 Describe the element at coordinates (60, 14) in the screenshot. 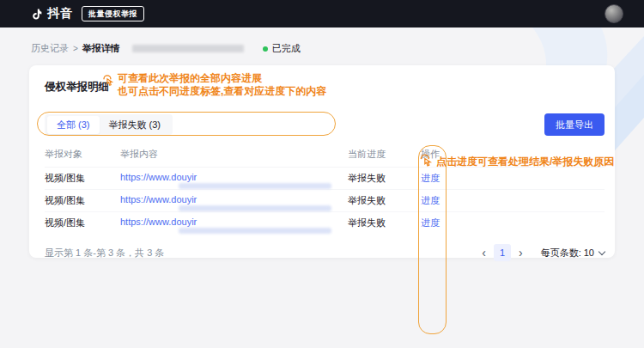

I see `brand-name: 抖音` at that location.